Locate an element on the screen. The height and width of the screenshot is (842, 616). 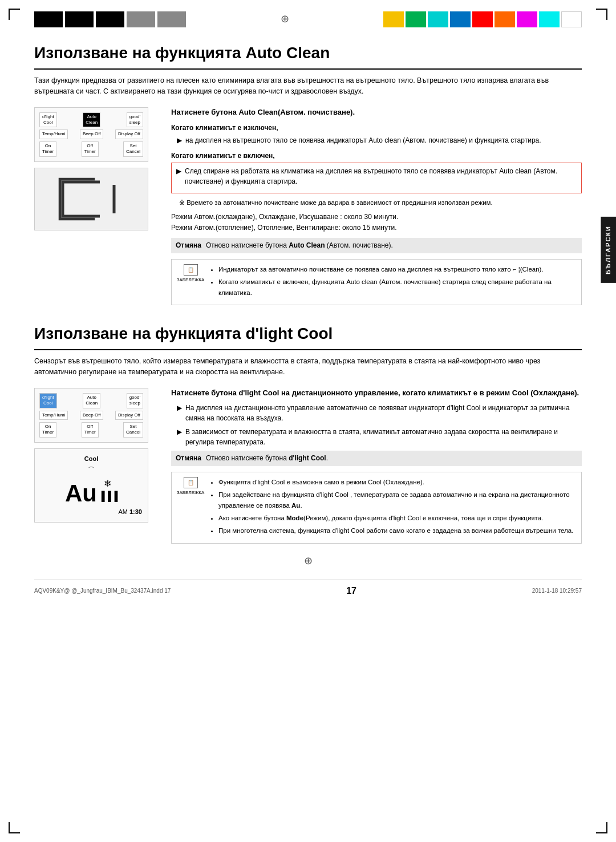
section2-note-item-2: При задействане на функцията d'light Coo… is located at coordinates (398, 500).